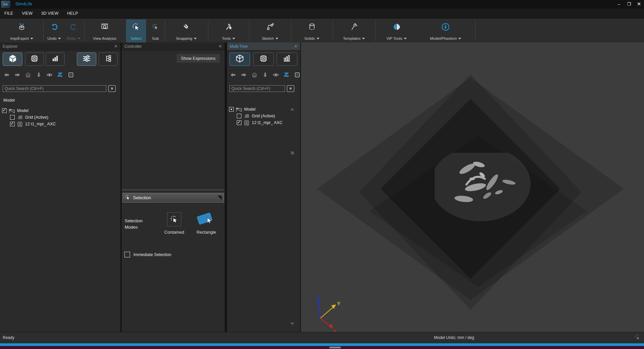 The height and width of the screenshot is (349, 644). What do you see at coordinates (108, 59) in the screenshot?
I see `hierarchy-icon` at bounding box center [108, 59].